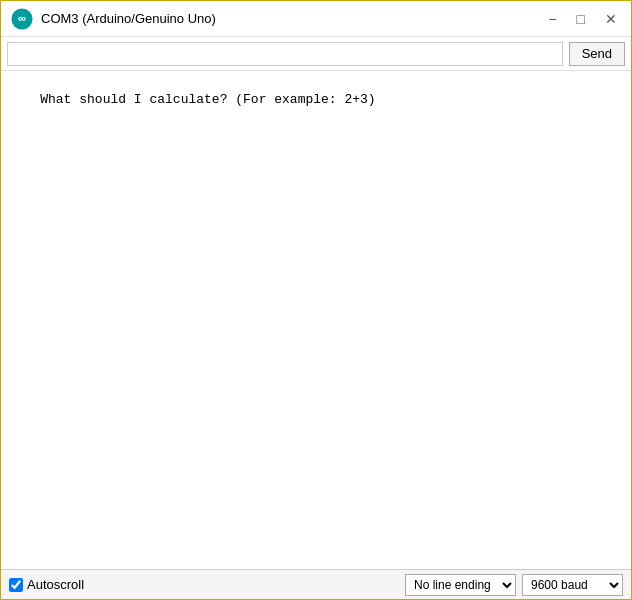  What do you see at coordinates (572, 585) in the screenshot?
I see `baud-rate-dropdown: 300 baud 1200 baud 2400 baud 4800 baud 9…` at bounding box center [572, 585].